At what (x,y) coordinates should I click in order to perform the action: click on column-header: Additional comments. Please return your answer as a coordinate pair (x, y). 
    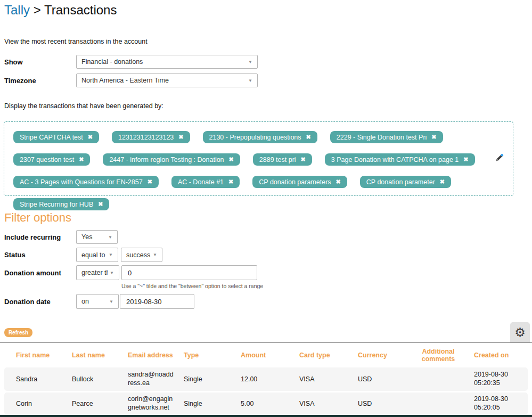
    Looking at the image, I should click on (442, 355).